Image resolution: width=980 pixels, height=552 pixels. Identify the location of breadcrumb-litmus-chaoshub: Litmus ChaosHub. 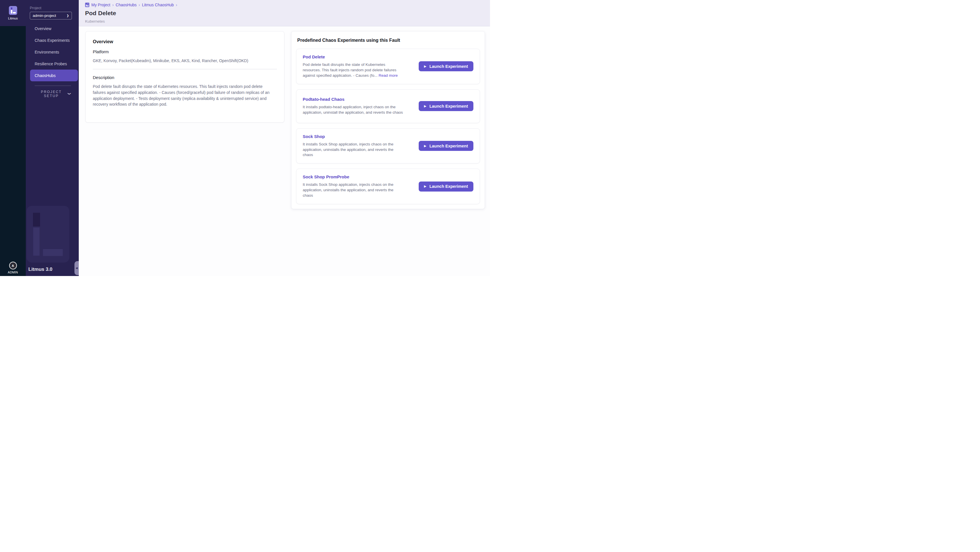
(158, 5).